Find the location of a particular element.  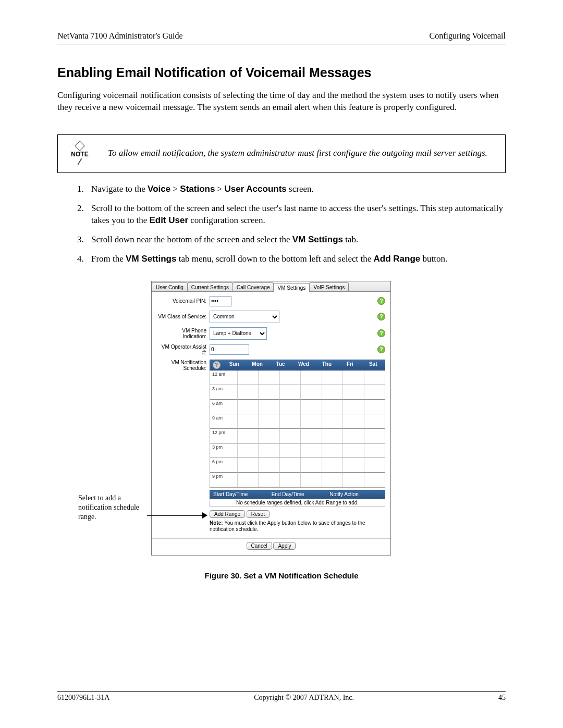

time-row: 6 am is located at coordinates (297, 407).